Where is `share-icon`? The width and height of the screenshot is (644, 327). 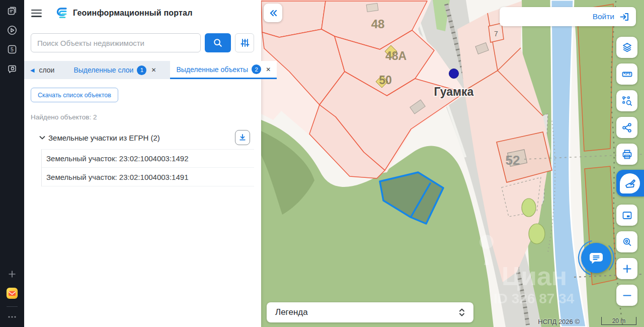
share-icon is located at coordinates (627, 128).